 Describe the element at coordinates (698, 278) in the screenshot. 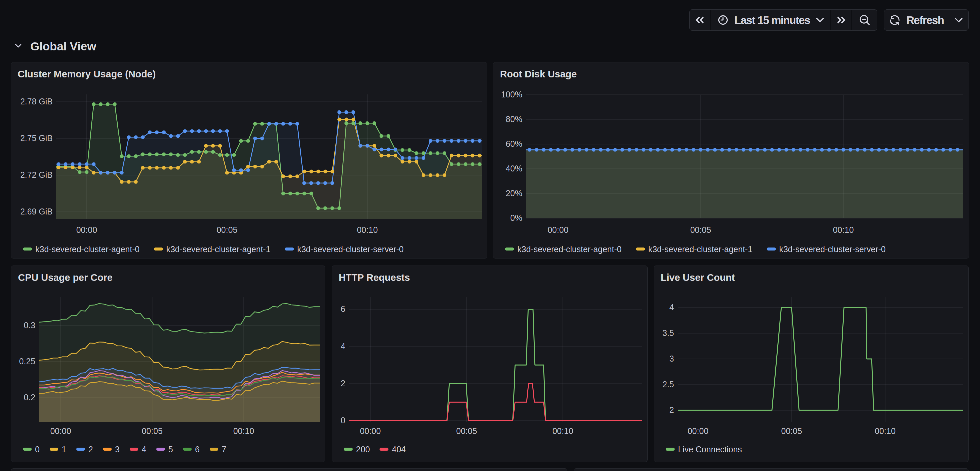

I see `svg-text: Live User Count` at that location.